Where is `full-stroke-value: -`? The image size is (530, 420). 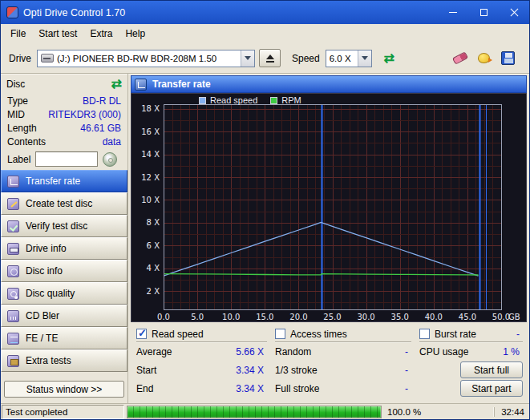
full-stroke-value: - is located at coordinates (408, 389).